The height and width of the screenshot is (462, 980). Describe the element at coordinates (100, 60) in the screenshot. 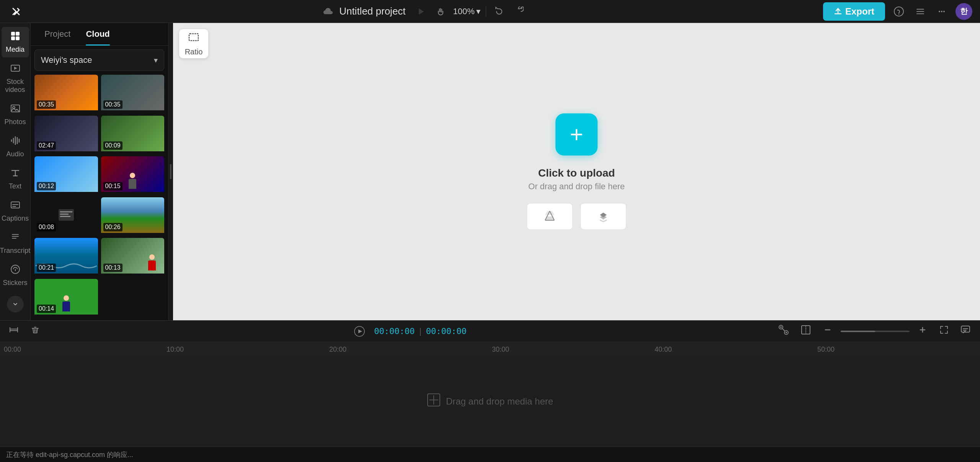

I see `space-selector: Weiyi's space ▾` at that location.